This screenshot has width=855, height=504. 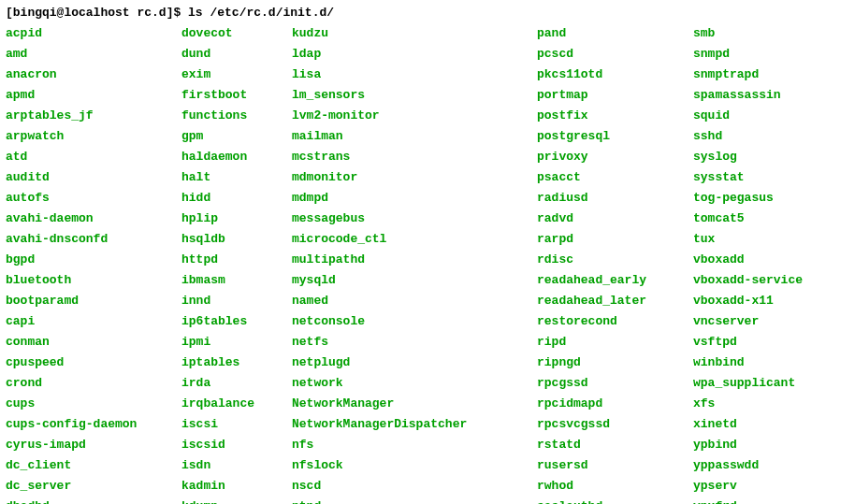 What do you see at coordinates (237, 383) in the screenshot?
I see `file-entry: irda` at bounding box center [237, 383].